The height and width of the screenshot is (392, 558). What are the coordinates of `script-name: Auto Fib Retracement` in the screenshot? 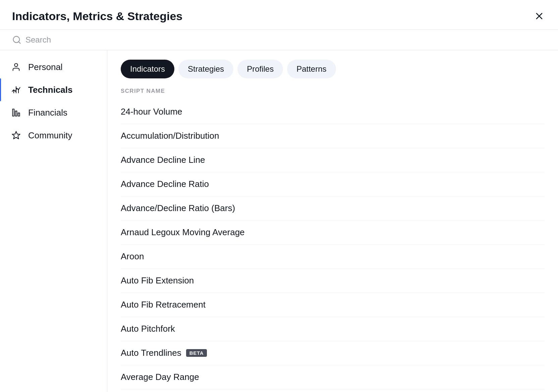 It's located at (163, 305).